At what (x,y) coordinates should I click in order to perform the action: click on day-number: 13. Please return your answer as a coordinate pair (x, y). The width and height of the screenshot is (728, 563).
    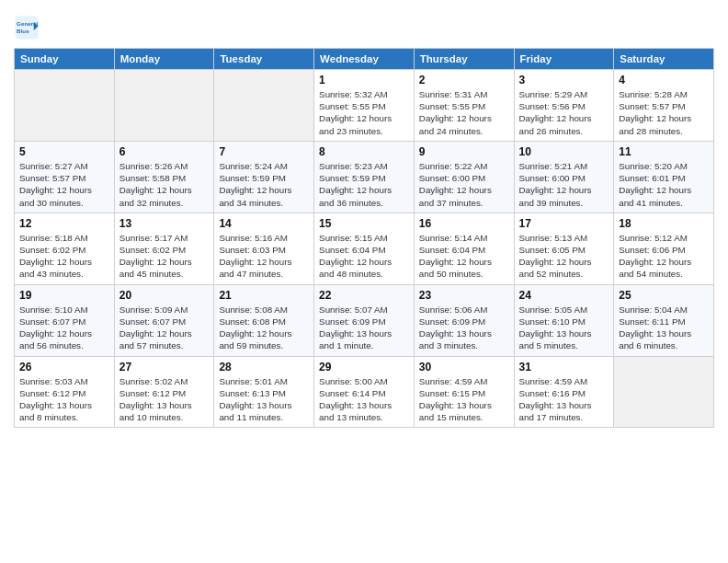
    Looking at the image, I should click on (165, 224).